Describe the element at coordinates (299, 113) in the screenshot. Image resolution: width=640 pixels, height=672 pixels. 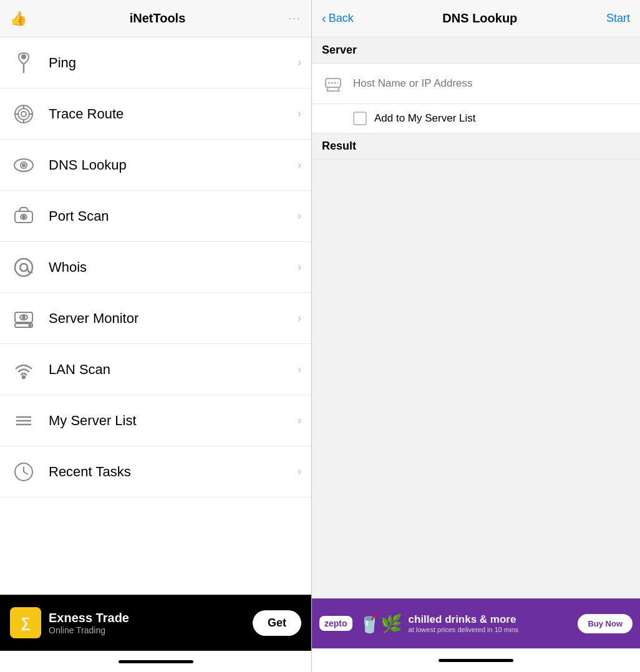
I see `chevron-icon-trace: ›` at that location.